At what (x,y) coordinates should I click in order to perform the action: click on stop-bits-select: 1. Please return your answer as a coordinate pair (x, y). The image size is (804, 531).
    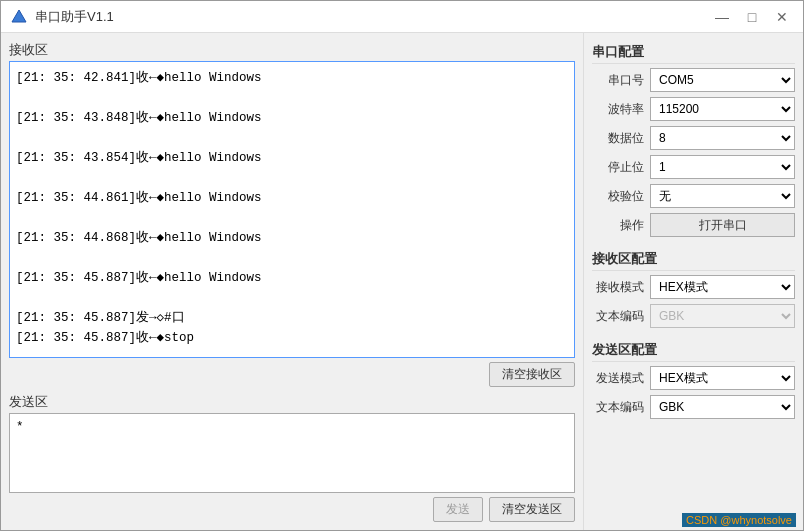
    Looking at the image, I should click on (722, 167).